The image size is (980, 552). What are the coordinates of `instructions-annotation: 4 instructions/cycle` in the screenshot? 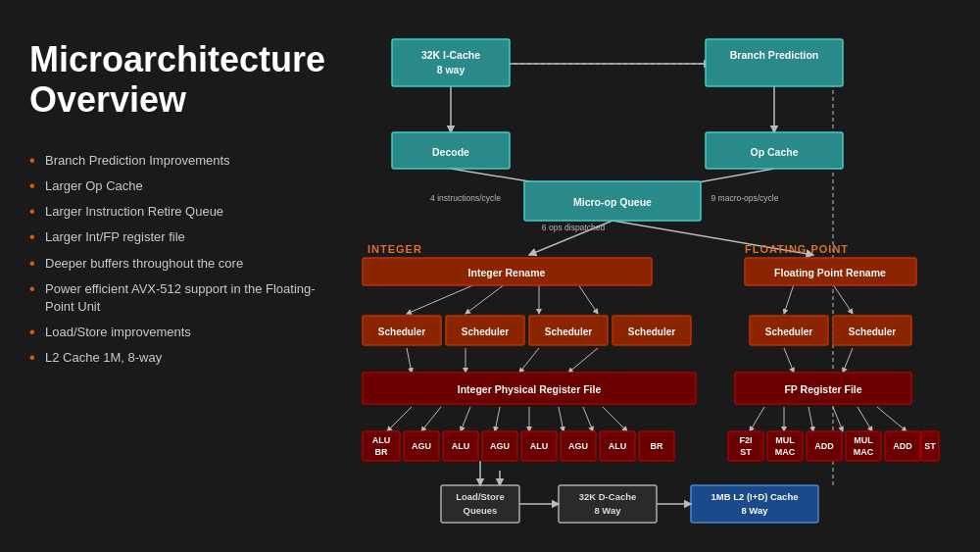 It's located at (466, 198).